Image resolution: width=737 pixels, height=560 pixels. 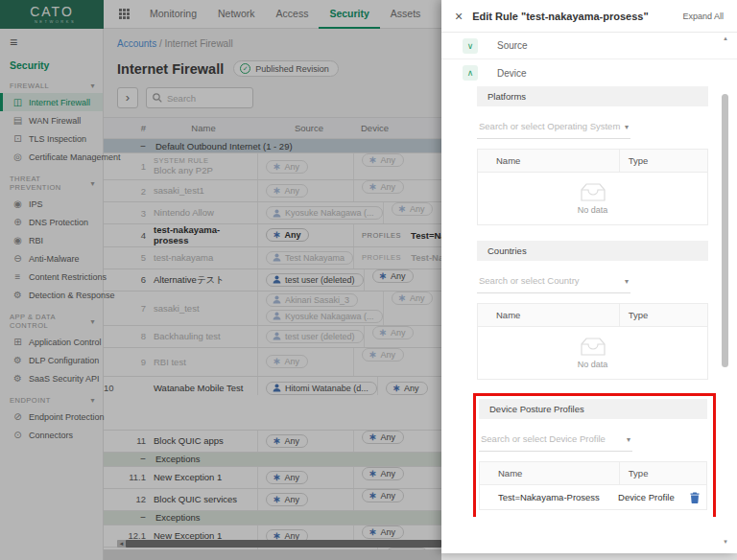 What do you see at coordinates (470, 73) in the screenshot?
I see `chevron-up-icon: ∧` at bounding box center [470, 73].